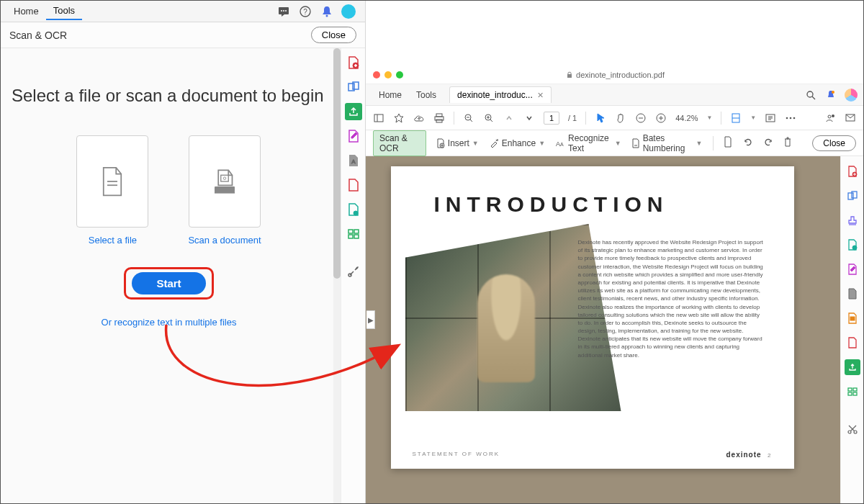  What do you see at coordinates (168, 284) in the screenshot?
I see `start-highlight-annotation: Start` at bounding box center [168, 284].